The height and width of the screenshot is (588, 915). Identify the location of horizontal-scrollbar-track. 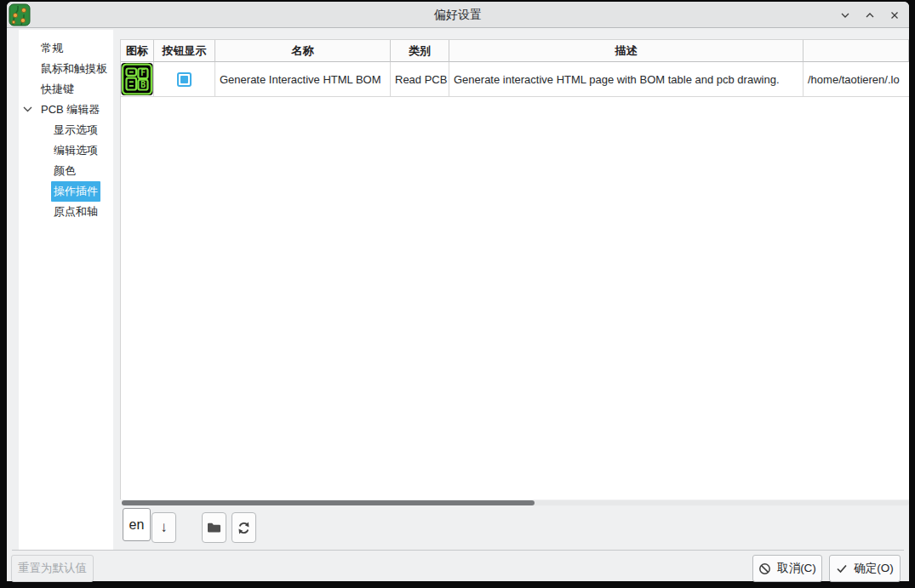
(516, 503).